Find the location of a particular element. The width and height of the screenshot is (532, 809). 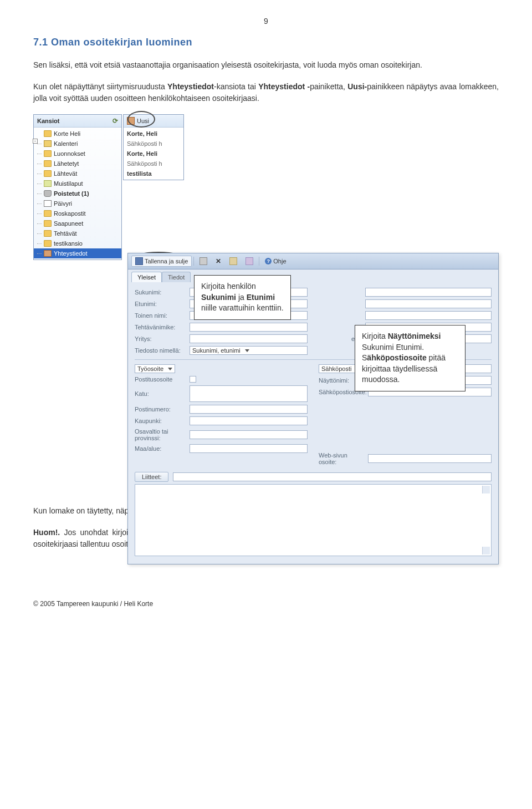

folder-item-saapuneet: Saapuneet is located at coordinates (78, 223).